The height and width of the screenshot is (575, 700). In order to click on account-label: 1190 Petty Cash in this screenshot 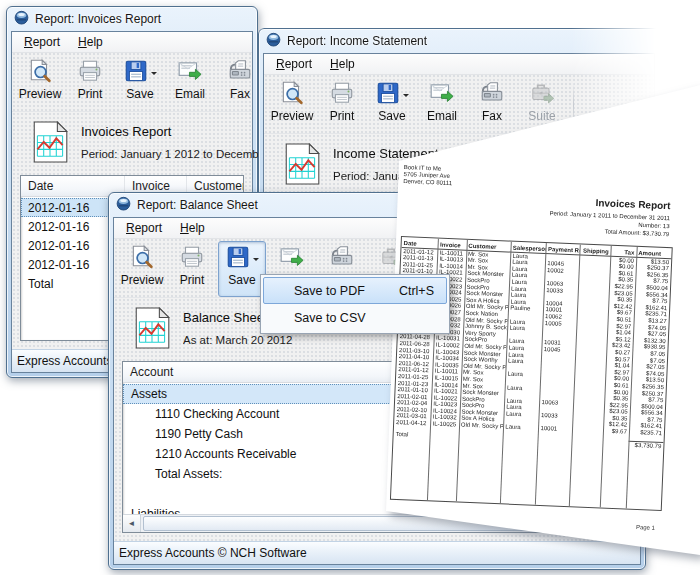, I will do `click(183, 434)`.